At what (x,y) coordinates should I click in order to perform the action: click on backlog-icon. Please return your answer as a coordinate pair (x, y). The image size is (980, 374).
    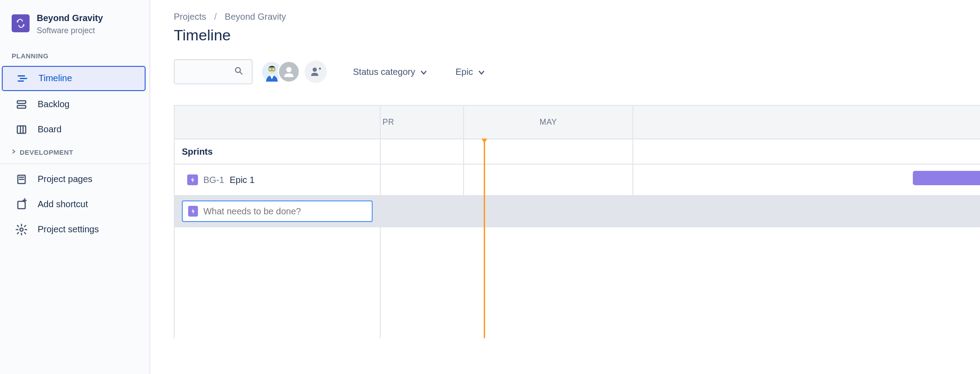
    Looking at the image, I should click on (21, 104).